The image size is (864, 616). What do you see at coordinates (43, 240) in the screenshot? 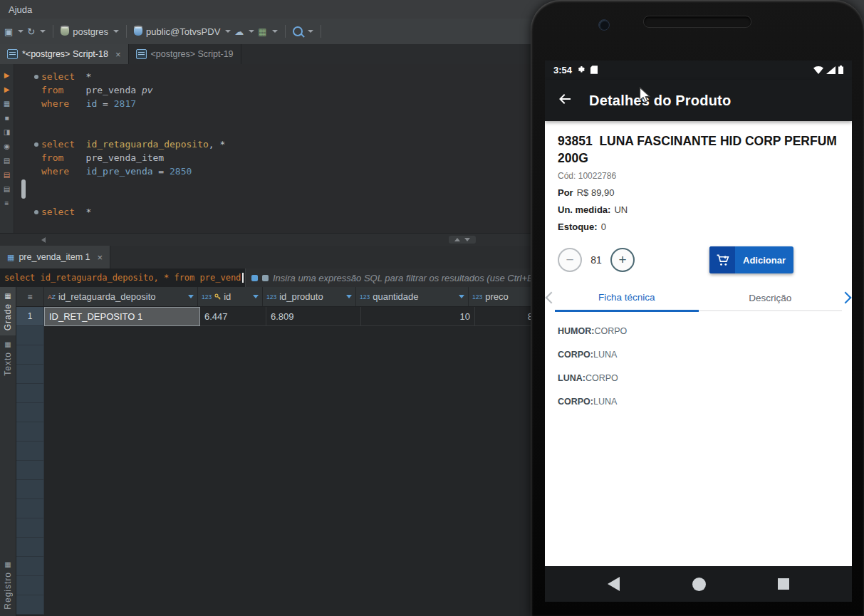
I see `scroll-left-icon` at bounding box center [43, 240].